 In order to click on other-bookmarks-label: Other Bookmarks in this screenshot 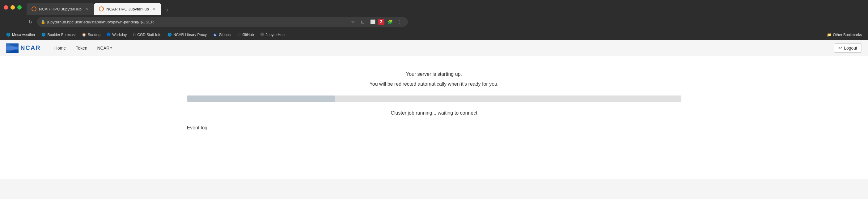, I will do `click(847, 35)`.